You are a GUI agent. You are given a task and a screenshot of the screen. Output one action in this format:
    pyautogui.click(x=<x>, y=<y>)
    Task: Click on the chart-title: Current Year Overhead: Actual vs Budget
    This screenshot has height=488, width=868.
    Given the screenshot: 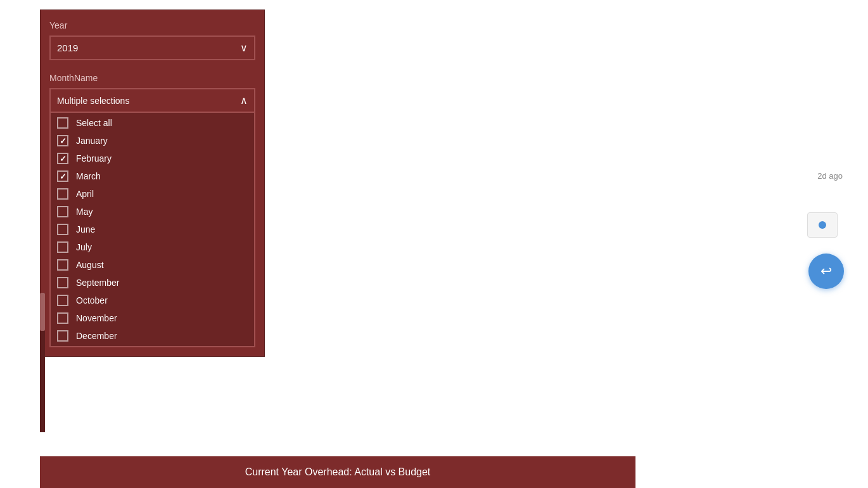 What is the action you would take?
    pyautogui.click(x=338, y=472)
    